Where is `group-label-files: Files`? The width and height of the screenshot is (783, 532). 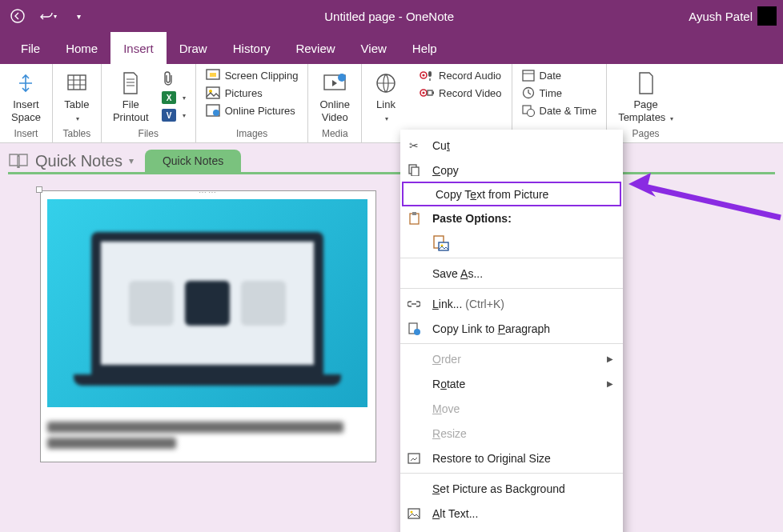
group-label-files: Files is located at coordinates (149, 134).